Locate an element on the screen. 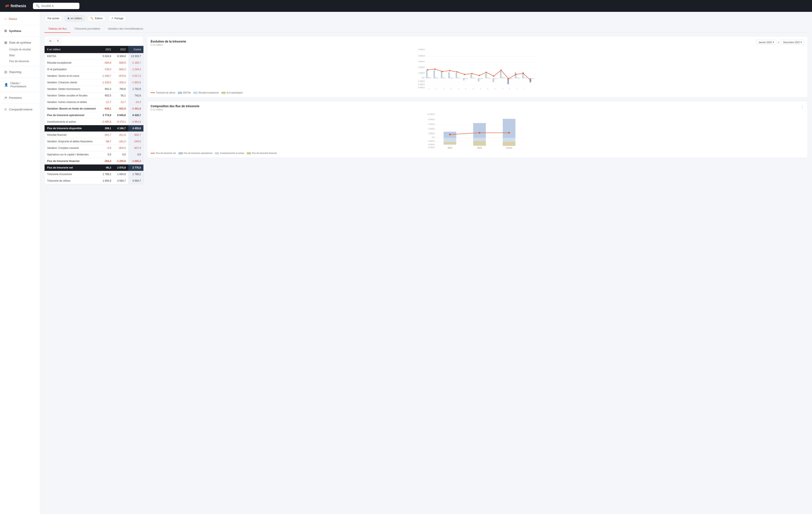 The image size is (812, 514). sidebar-item-etats: ▦ États de synthèse is located at coordinates (20, 43).